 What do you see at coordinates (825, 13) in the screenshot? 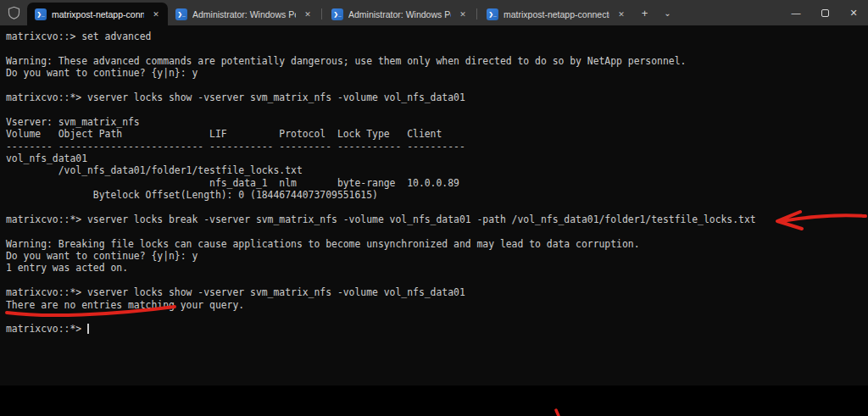
I see `maximize-button` at bounding box center [825, 13].